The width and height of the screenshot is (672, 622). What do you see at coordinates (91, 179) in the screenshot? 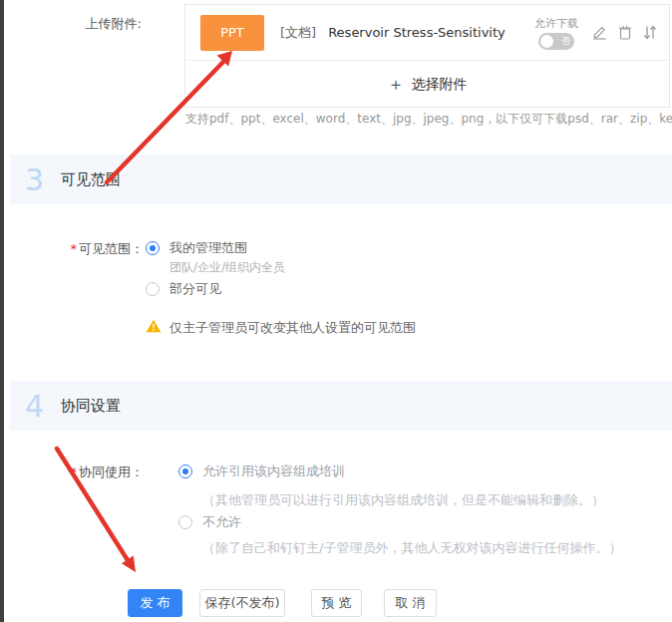
I see `section-title: 可见范围` at bounding box center [91, 179].